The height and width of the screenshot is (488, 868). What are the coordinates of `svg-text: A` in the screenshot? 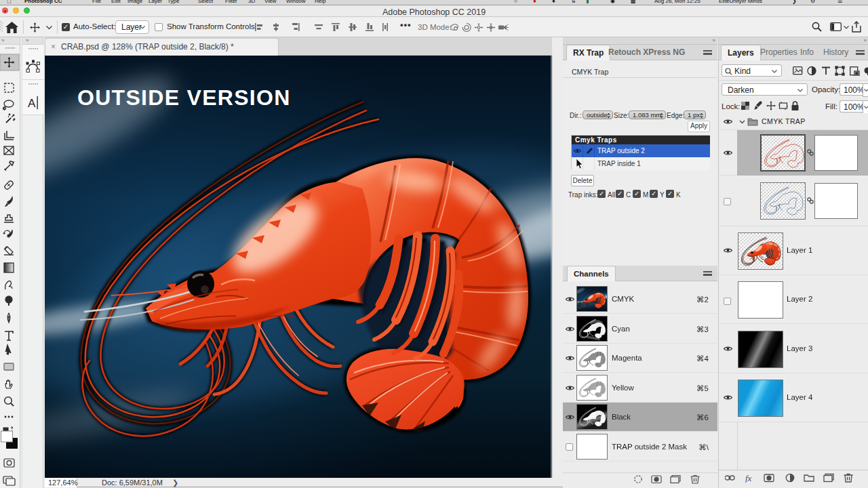 It's located at (32, 103).